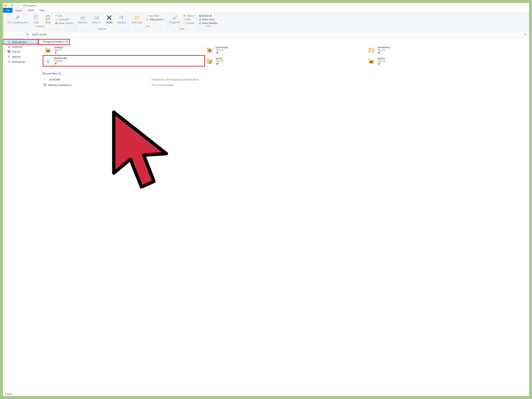 This screenshot has width=532, height=399. What do you see at coordinates (220, 58) in the screenshot?
I see `folder-name: Music` at bounding box center [220, 58].